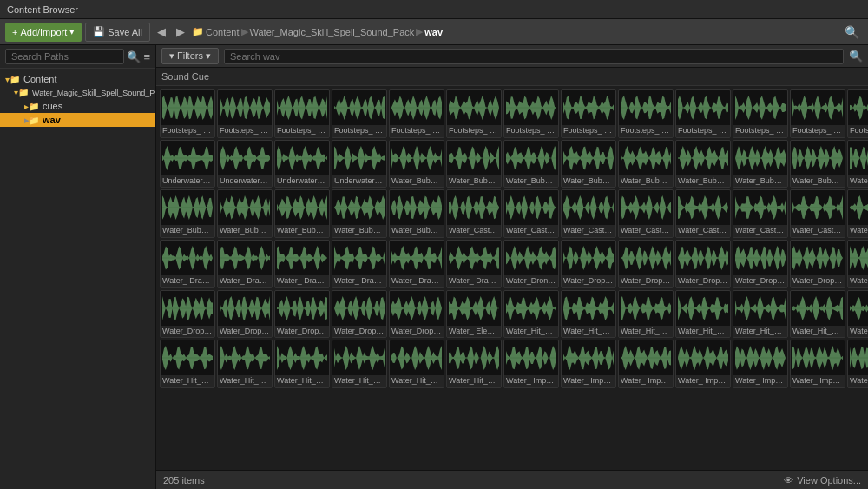 The width and height of the screenshot is (868, 489). I want to click on grid-item: Water_ Dragon_Buff_ Armor-002, so click(187, 264).